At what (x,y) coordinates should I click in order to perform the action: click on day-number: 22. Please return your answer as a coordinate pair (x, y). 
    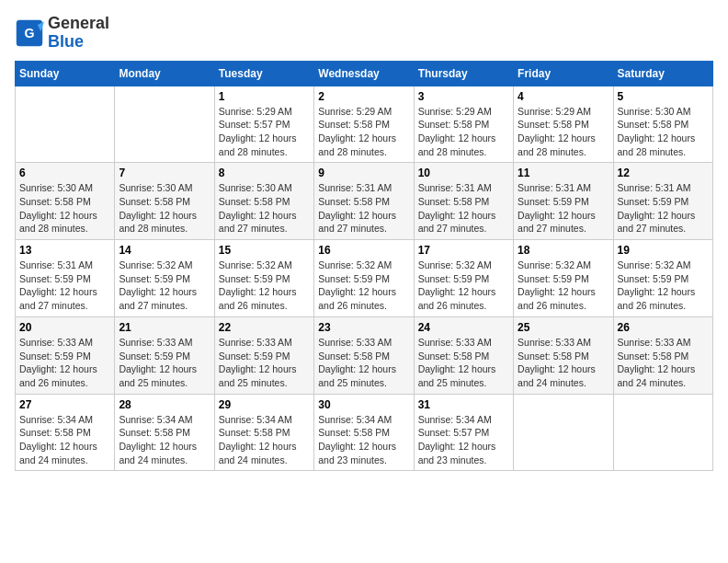
    Looking at the image, I should click on (265, 327).